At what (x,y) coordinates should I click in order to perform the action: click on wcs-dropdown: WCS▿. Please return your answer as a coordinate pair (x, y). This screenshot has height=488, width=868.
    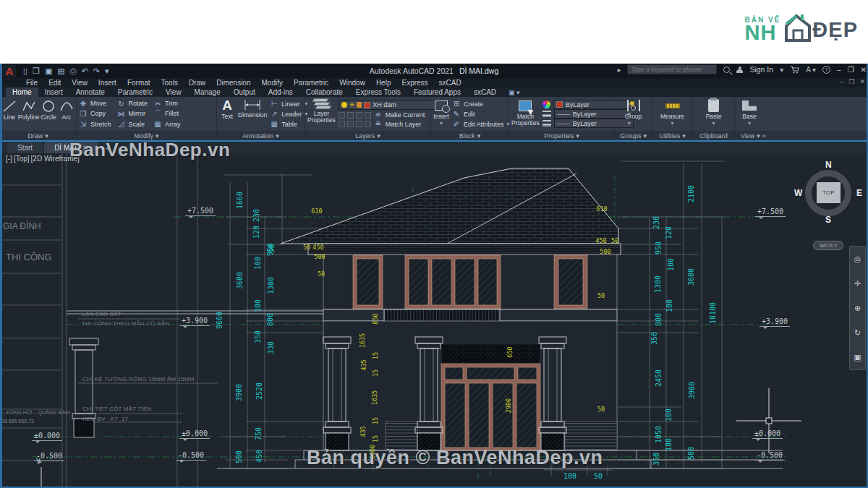
    Looking at the image, I should click on (828, 246).